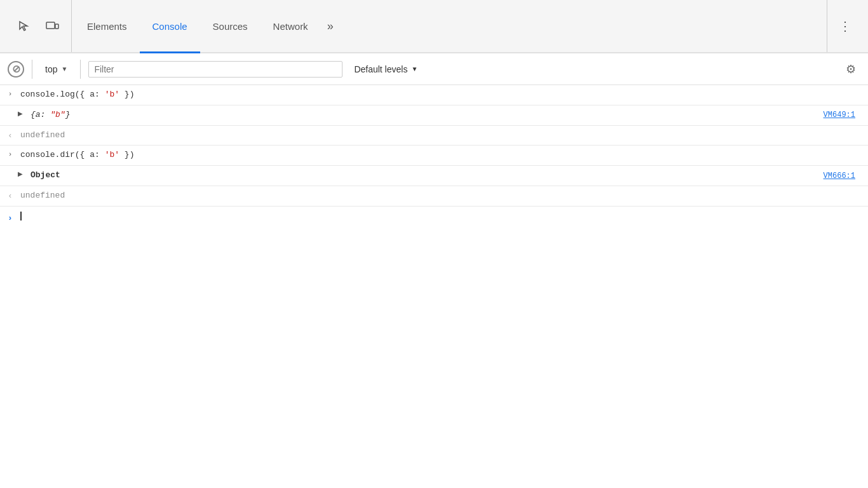 The height and width of the screenshot is (488, 868). What do you see at coordinates (427, 175) in the screenshot?
I see `console-object-label: Object` at bounding box center [427, 175].